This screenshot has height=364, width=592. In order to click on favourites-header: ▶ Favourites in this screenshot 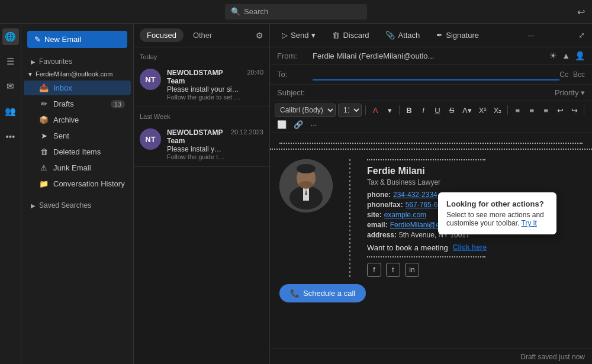, I will do `click(77, 62)`.